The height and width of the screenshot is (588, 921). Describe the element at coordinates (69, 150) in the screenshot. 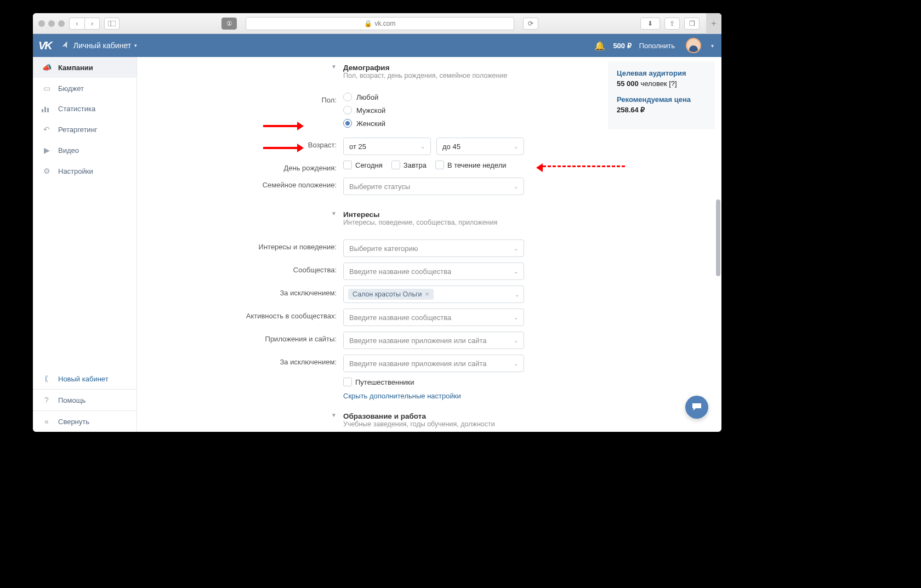

I see `sidebar-item-label: Видео` at that location.